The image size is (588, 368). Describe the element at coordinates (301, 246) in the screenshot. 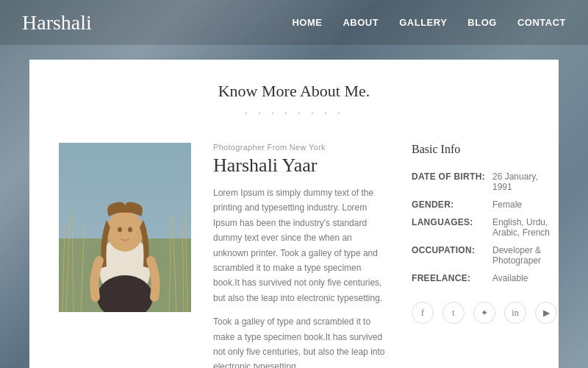

I see `bio-para-1: Lorem Ipsum is simply dummy text of the …` at that location.